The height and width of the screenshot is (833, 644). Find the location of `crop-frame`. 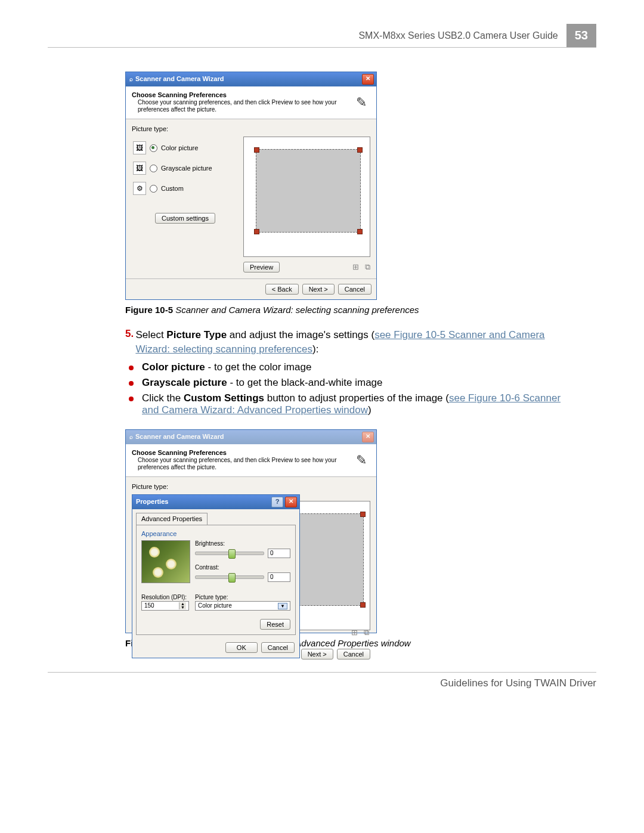

crop-frame is located at coordinates (308, 191).